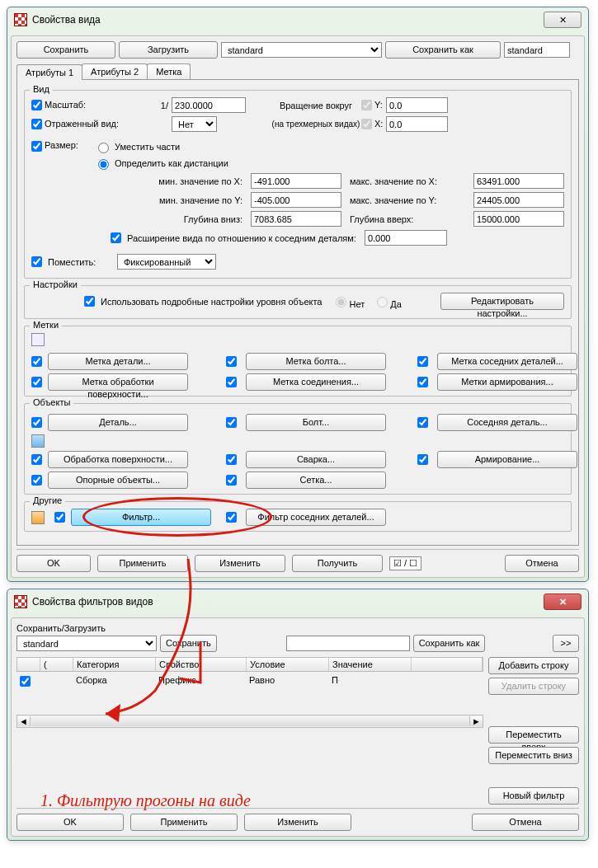  I want to click on new-filter-button: Новый фильтр, so click(534, 796).